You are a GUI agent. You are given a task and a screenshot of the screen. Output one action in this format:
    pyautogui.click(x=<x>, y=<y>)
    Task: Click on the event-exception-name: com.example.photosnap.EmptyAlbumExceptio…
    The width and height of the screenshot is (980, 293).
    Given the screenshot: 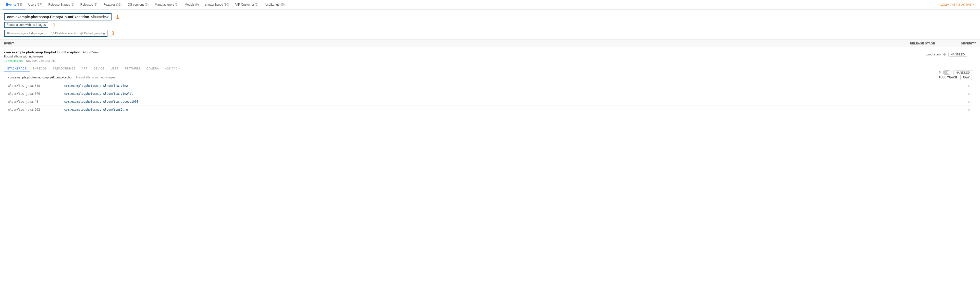 What is the action you would take?
    pyautogui.click(x=42, y=52)
    